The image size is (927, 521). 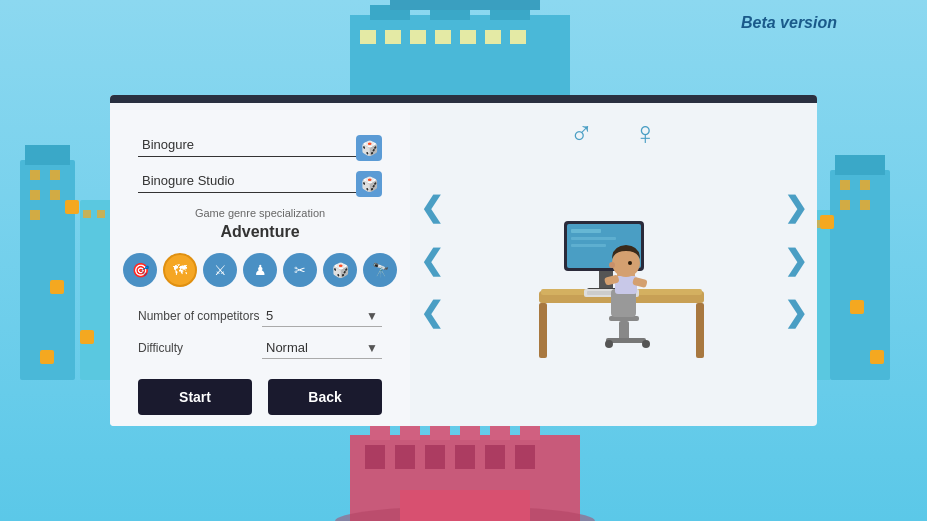 I want to click on competitors-select: 3 5 7 10, so click(x=322, y=316).